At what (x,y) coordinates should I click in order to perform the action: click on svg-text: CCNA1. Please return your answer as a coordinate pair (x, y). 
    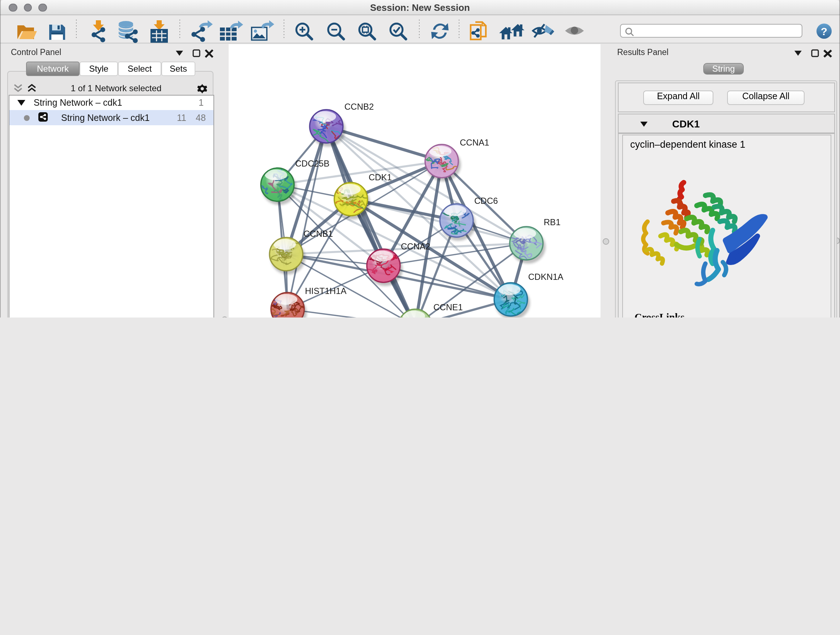
    Looking at the image, I should click on (475, 143).